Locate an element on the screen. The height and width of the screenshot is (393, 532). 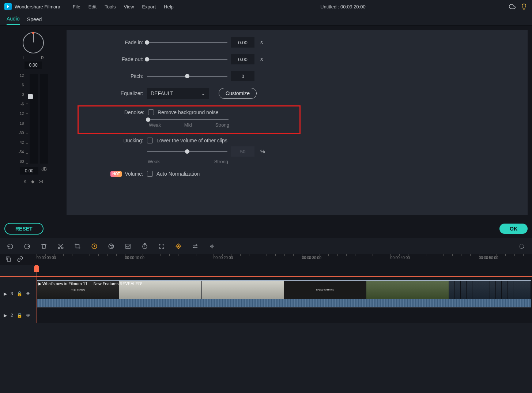
fade-in-unit: s is located at coordinates (262, 42).